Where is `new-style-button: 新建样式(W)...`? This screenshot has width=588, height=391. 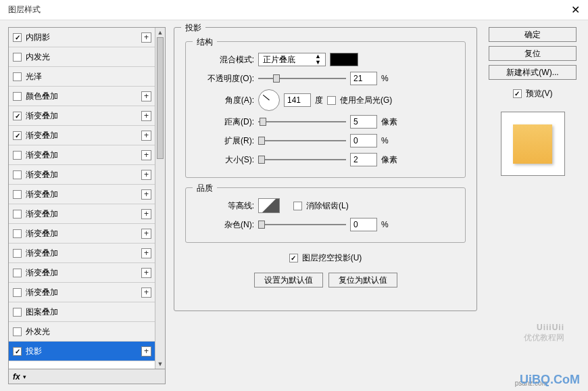 new-style-button: 新建样式(W)... is located at coordinates (533, 72).